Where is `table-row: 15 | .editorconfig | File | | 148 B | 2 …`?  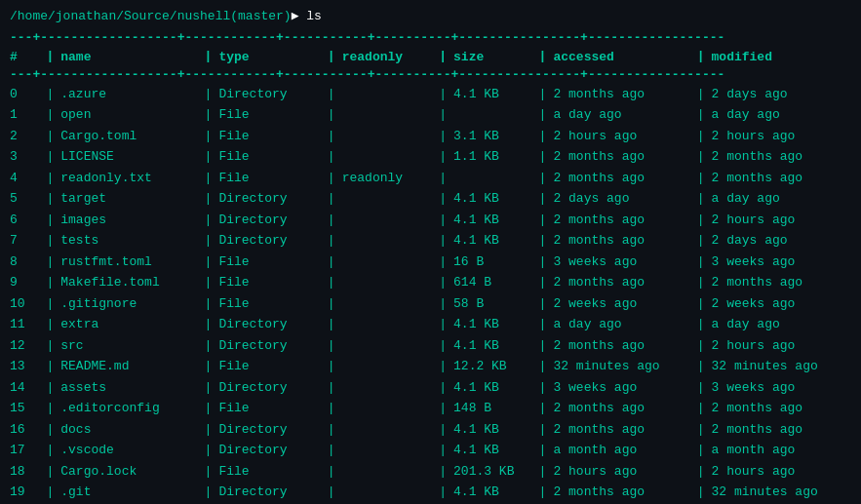
table-row: 15 | .editorconfig | File | | 148 B | 2 … is located at coordinates (431, 408).